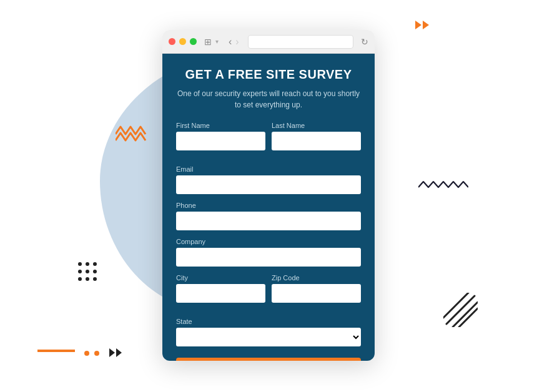  What do you see at coordinates (268, 180) in the screenshot?
I see `email-group: Email` at bounding box center [268, 180].